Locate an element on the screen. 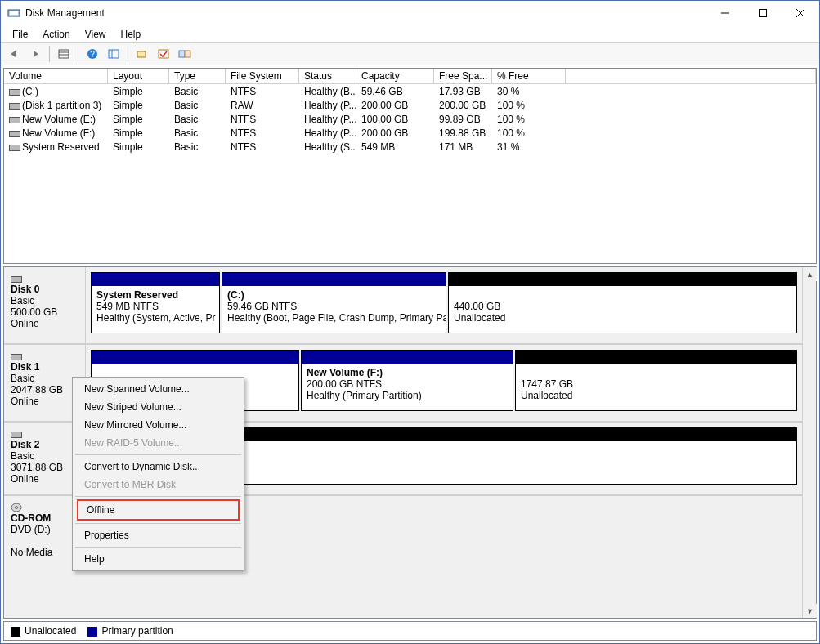 This screenshot has height=644, width=820. part-line2: 549 MB NTFS is located at coordinates (128, 306).